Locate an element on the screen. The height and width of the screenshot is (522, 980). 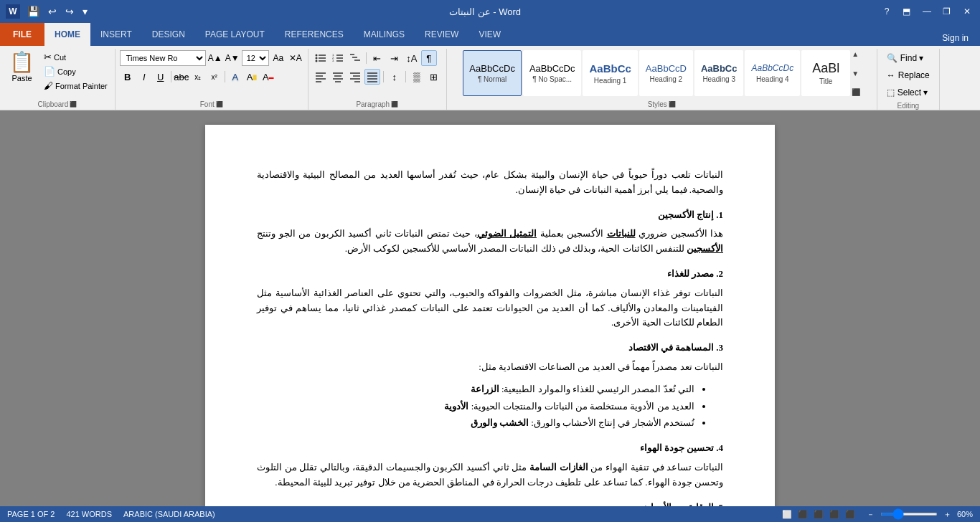
style-no-spacing: AaBbCcDc ¶ No Spac... is located at coordinates (552, 73).